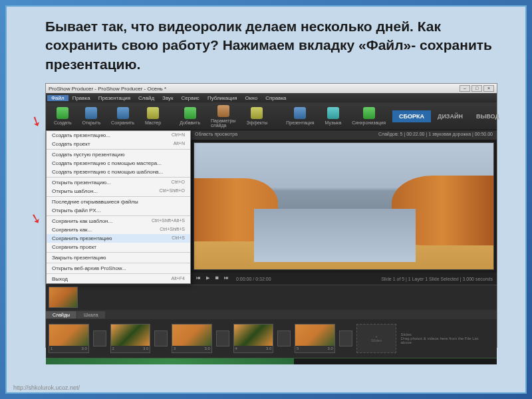  Describe the element at coordinates (36, 218) in the screenshot. I see `annotation-arrow-2: ➘` at that location.